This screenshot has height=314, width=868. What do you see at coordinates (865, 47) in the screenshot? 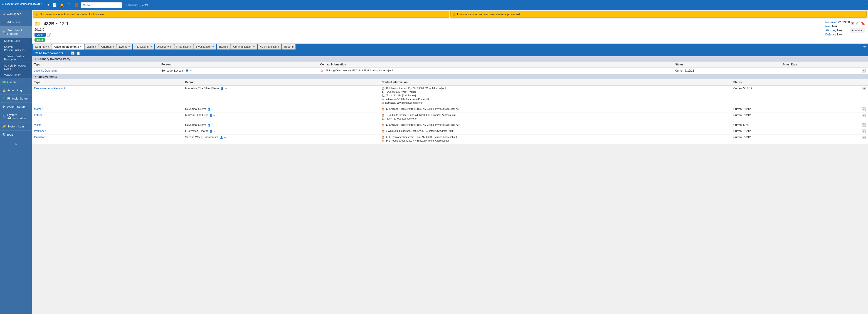
I see `edit-tab-icon: ✏` at bounding box center [865, 47].